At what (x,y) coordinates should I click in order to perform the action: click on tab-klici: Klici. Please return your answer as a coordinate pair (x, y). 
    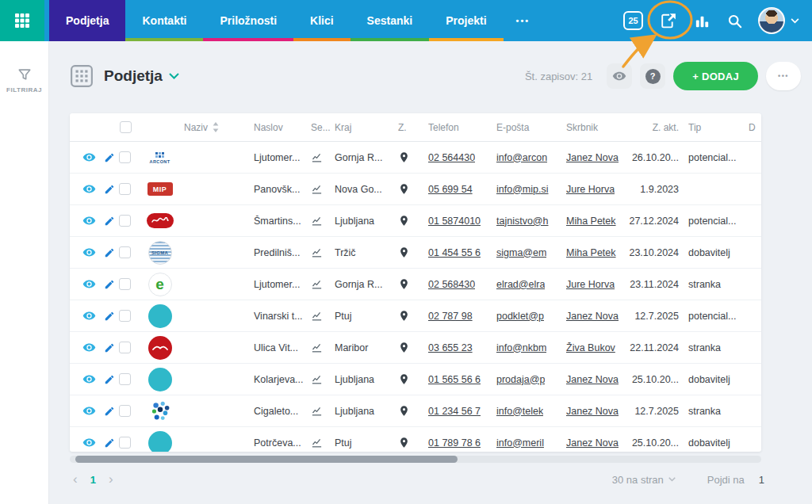
    Looking at the image, I should click on (322, 21).